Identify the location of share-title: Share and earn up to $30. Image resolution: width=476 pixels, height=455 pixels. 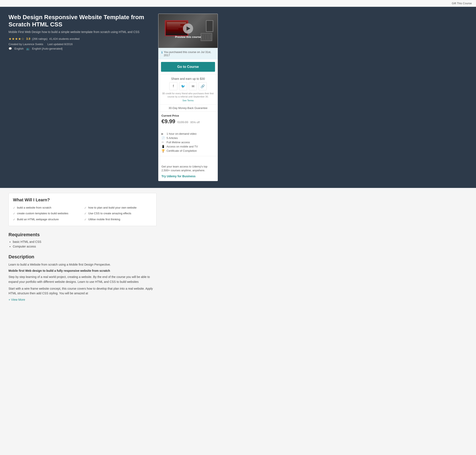
(188, 79).